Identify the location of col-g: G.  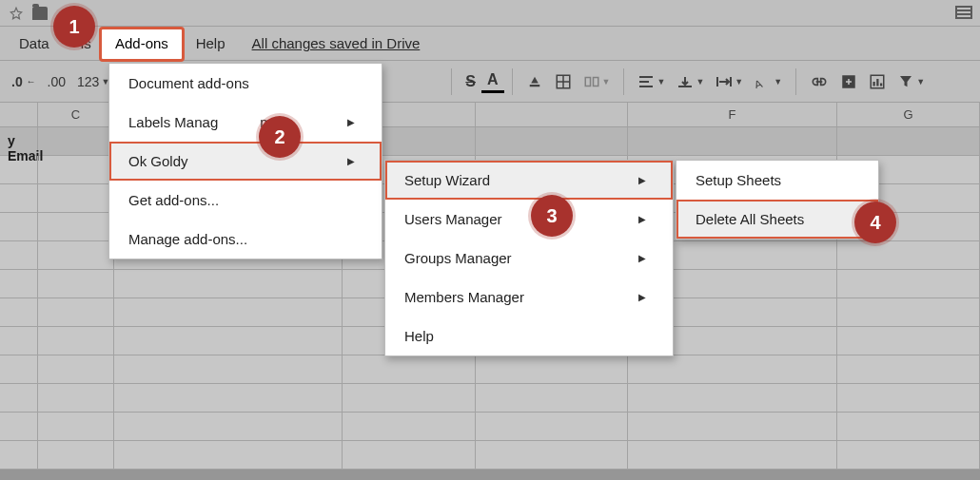
(909, 114).